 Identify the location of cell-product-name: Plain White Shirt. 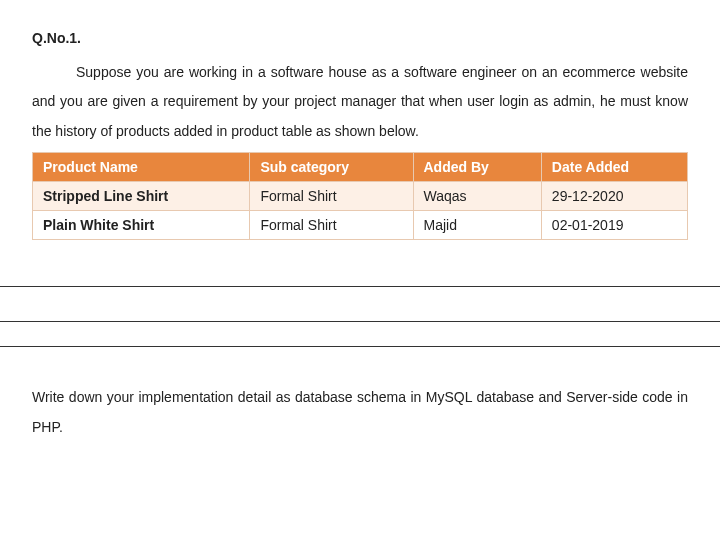
(142, 226).